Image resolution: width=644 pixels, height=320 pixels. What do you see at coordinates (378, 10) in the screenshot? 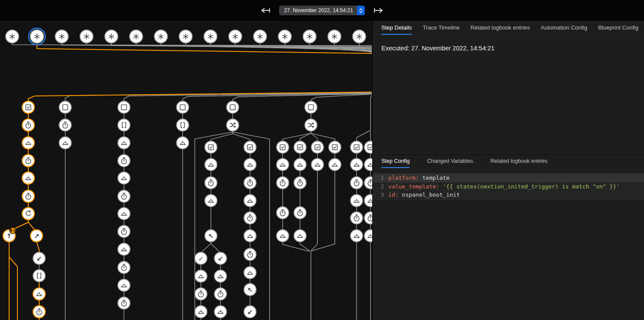
I see `next-trace-button` at bounding box center [378, 10].